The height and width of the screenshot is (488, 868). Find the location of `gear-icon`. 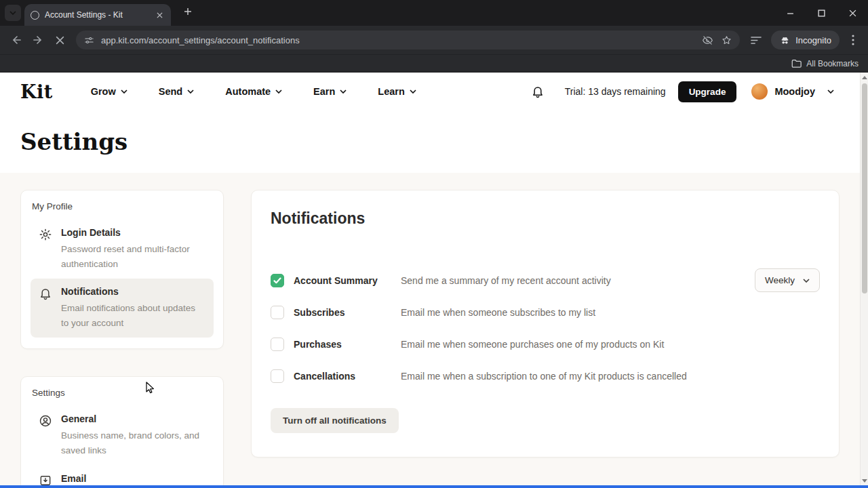

gear-icon is located at coordinates (45, 235).